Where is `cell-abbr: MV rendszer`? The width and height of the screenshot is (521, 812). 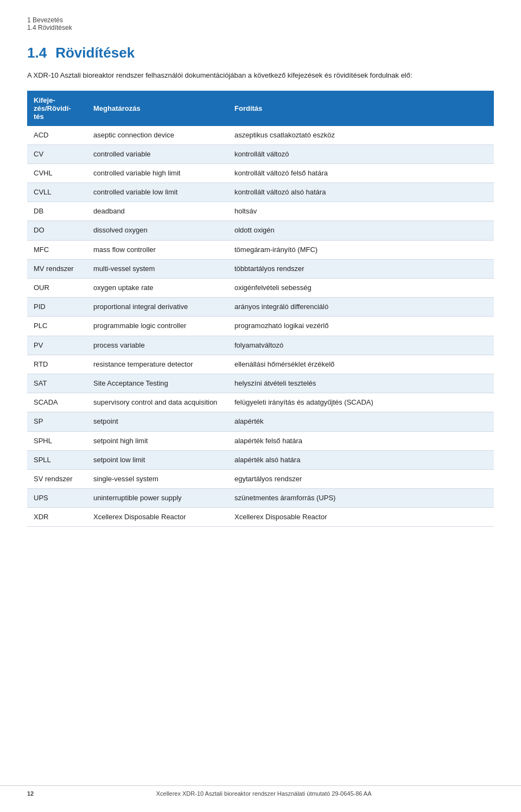 cell-abbr: MV rendszer is located at coordinates (57, 268).